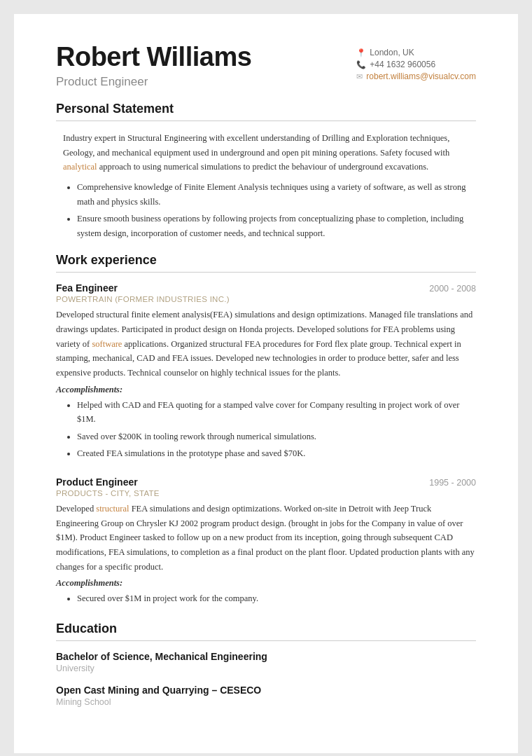 This screenshot has height=756, width=532. Describe the element at coordinates (266, 493) in the screenshot. I see `job-2-company: PRODUCTS - CITY, STATE` at that location.